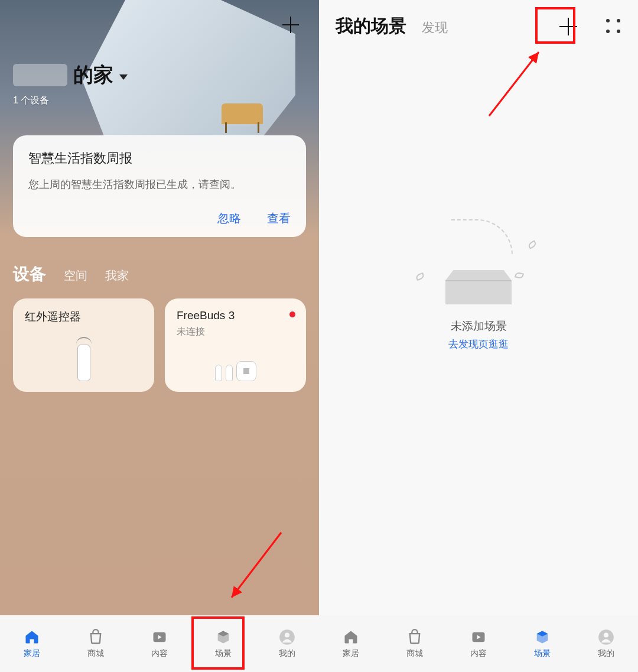  I want to click on device-grid: 红外遥控器 FreeBuds 3 未连接, so click(160, 345).